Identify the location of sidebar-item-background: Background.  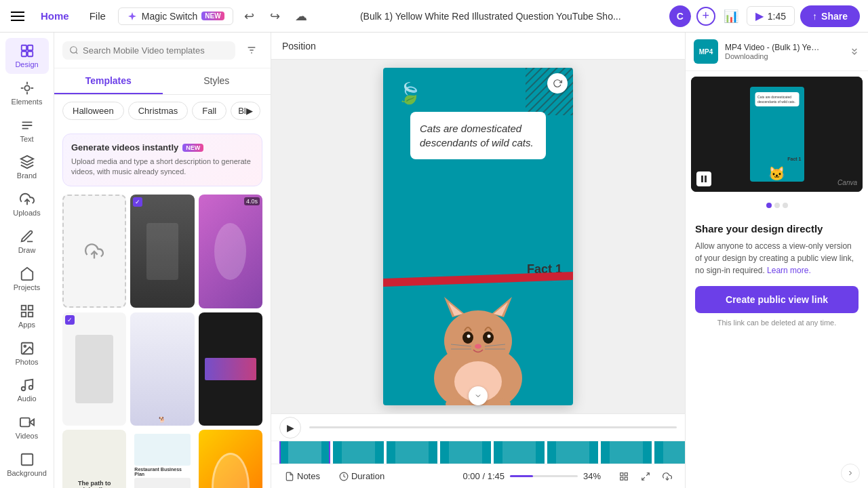
(27, 465).